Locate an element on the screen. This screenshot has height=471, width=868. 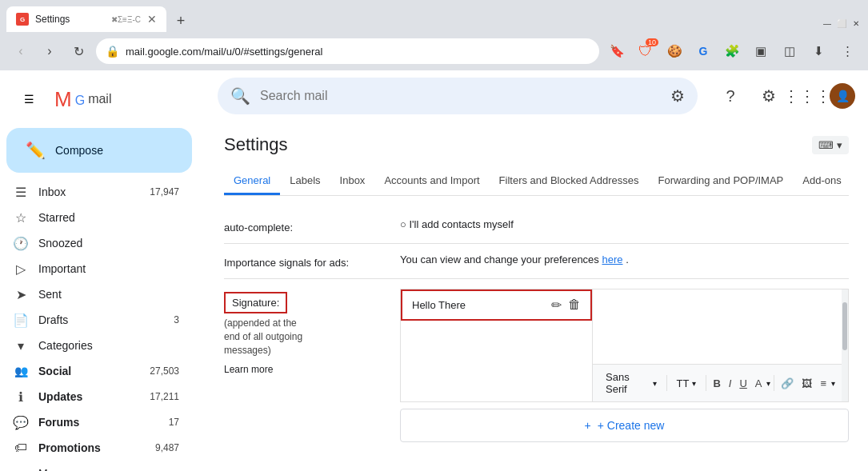
tab-addons: Add-ons is located at coordinates (821, 182).